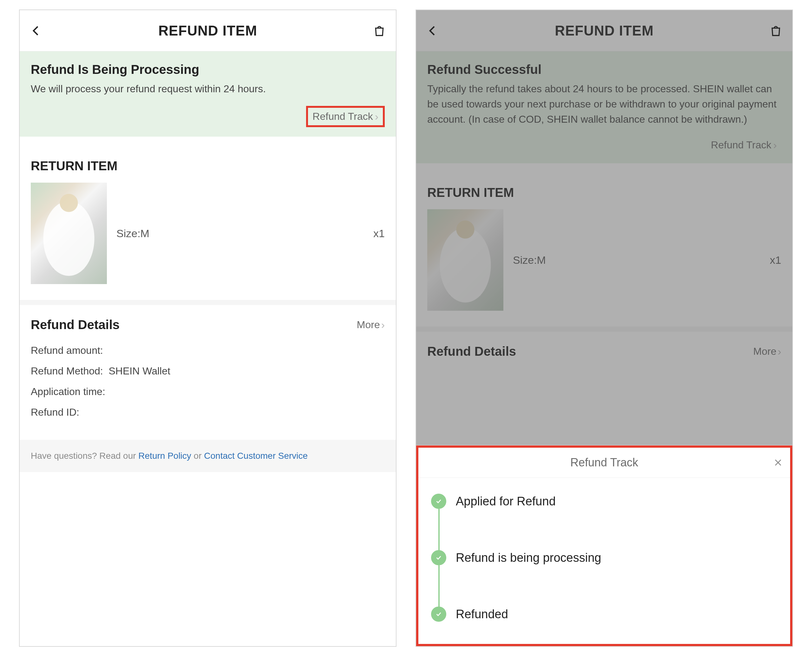  What do you see at coordinates (208, 370) in the screenshot?
I see `refund-details-section: Refund Details More › Refund amount` at bounding box center [208, 370].